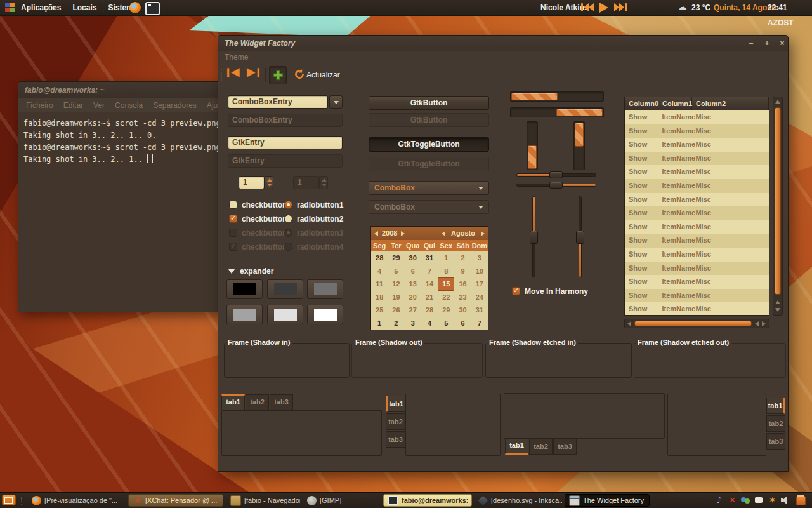 This screenshot has height=508, width=812. I want to click on calendar-day: 18, so click(379, 297).